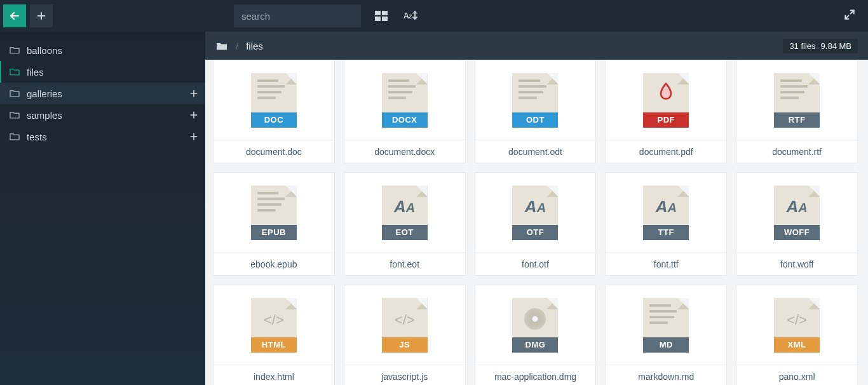 Image resolution: width=868 pixels, height=385 pixels. Describe the element at coordinates (850, 16) in the screenshot. I see `fullscreen-button` at that location.